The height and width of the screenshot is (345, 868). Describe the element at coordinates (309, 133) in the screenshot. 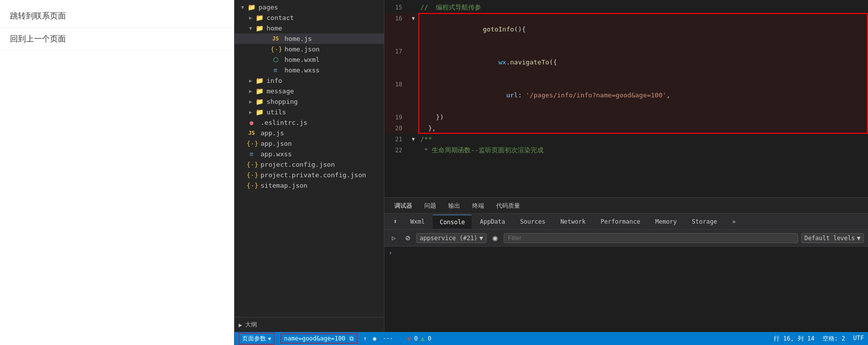

I see `tree-item-app-js: JS app.js` at that location.